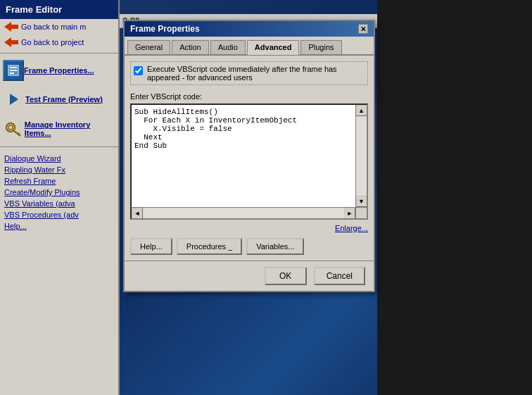 The height and width of the screenshot is (395, 532). Describe the element at coordinates (243, 213) in the screenshot. I see `scrollbar-horizontal: ◄ ►` at that location.